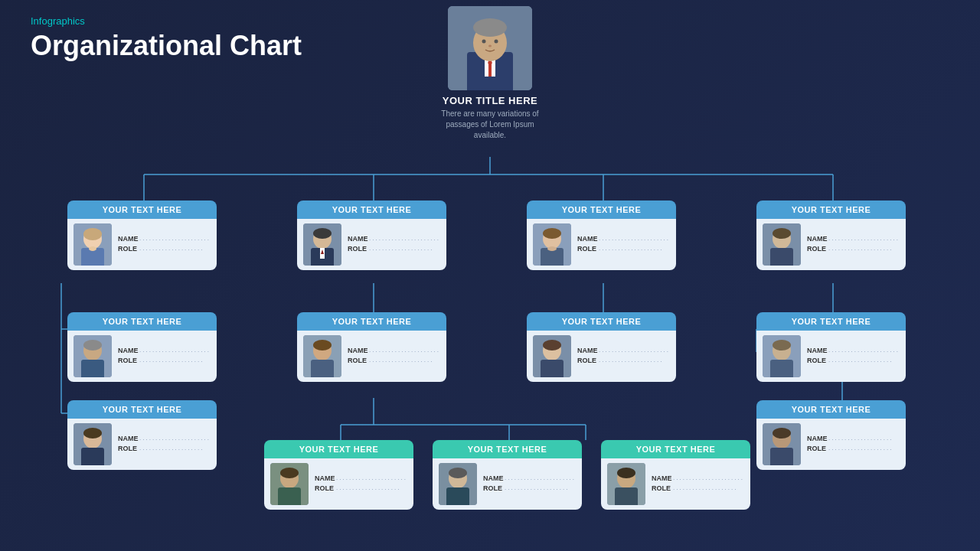 The width and height of the screenshot is (980, 551). I want to click on card-4: YOUR TEXT HERE NAME ....................…, so click(831, 236).